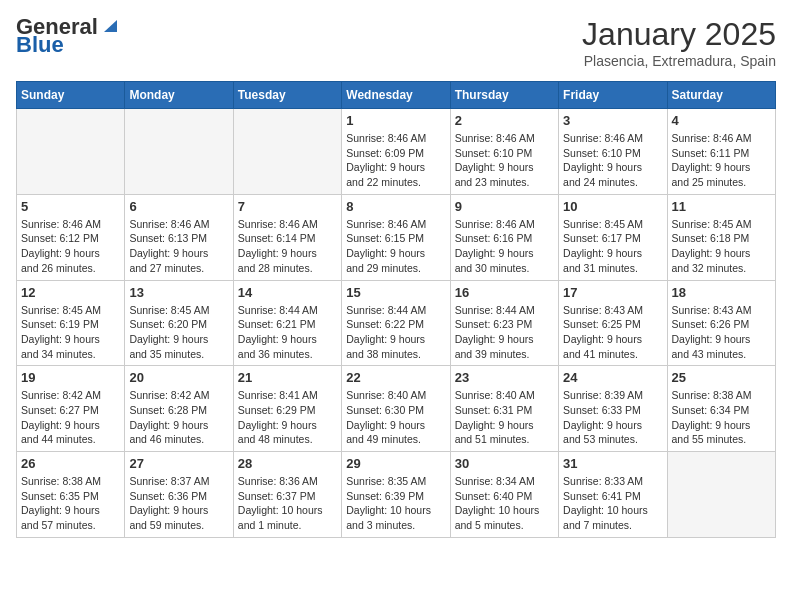  Describe the element at coordinates (504, 495) in the screenshot. I see `calendar-cell: 30Sunrise: 8:34 AM Sunset: 6:40 PM Dayli…` at that location.